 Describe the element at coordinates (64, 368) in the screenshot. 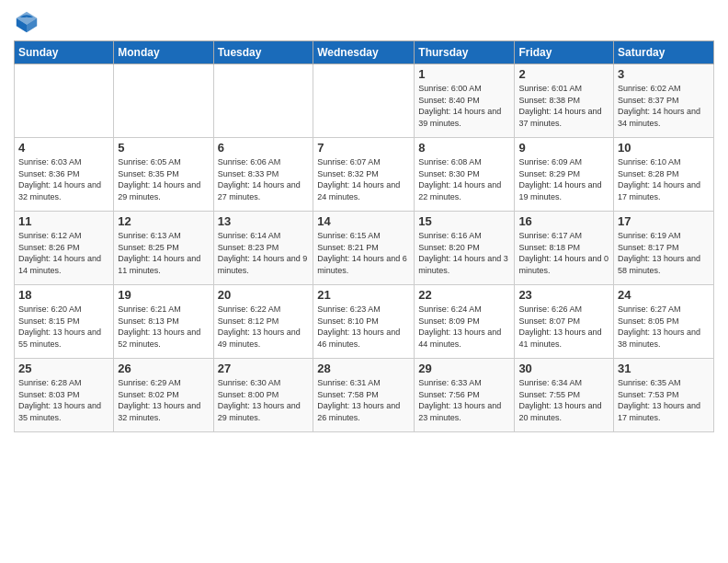

I see `day-number: 25` at that location.